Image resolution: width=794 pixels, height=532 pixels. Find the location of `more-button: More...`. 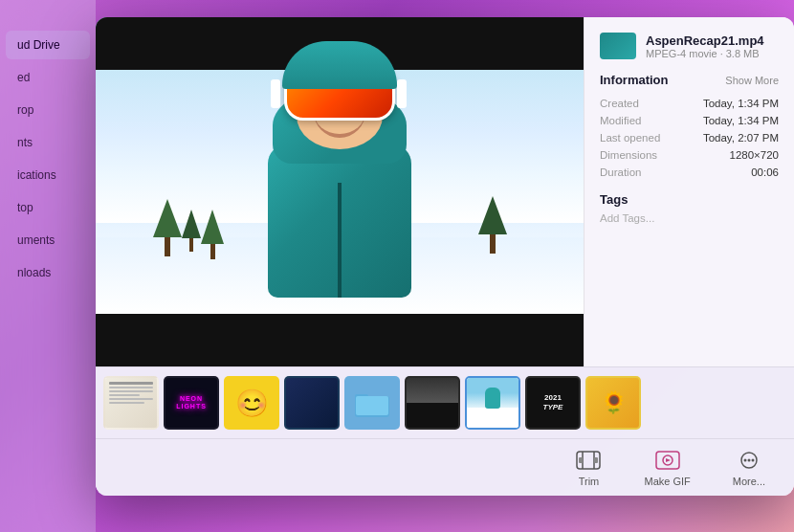

more-button: More... is located at coordinates (749, 468).